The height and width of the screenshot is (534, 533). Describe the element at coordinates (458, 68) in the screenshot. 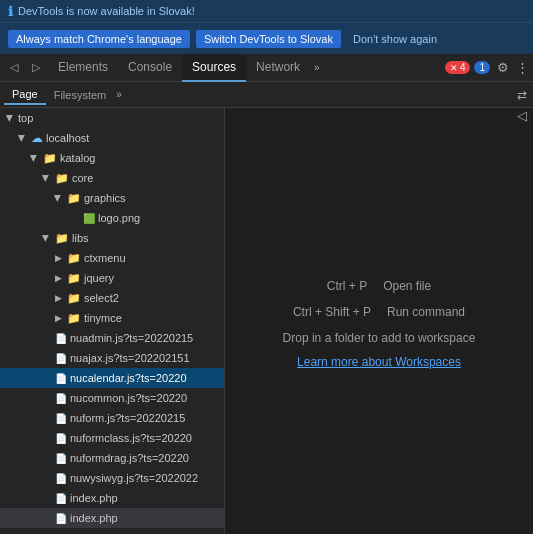

I see `error-badge: ✕ 4` at that location.